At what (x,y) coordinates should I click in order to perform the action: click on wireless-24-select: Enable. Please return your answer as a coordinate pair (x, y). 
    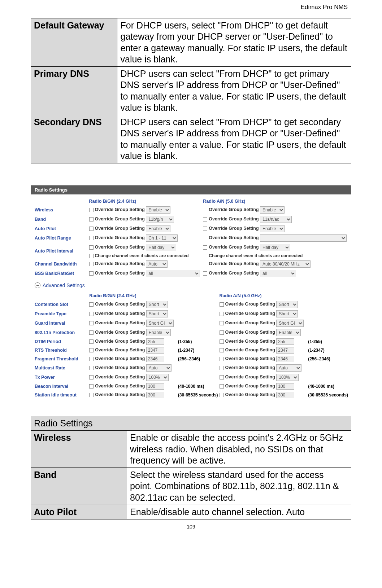
    Looking at the image, I should click on (158, 210).